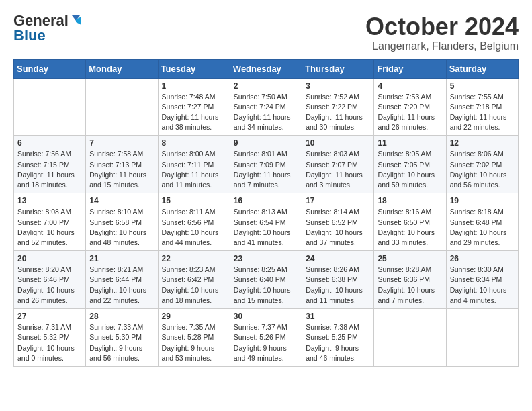  I want to click on day-number: 5, so click(482, 86).